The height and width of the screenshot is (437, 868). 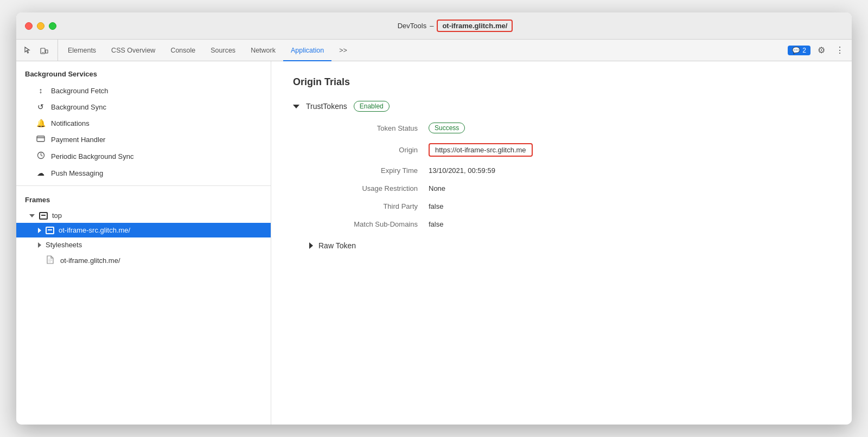 What do you see at coordinates (143, 216) in the screenshot?
I see `frames-top: top` at bounding box center [143, 216].